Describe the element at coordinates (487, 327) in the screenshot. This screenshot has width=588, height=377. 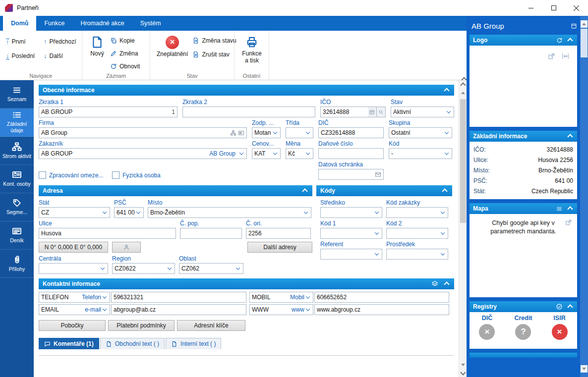
I see `registry-item-dic: DIČ ×` at that location.